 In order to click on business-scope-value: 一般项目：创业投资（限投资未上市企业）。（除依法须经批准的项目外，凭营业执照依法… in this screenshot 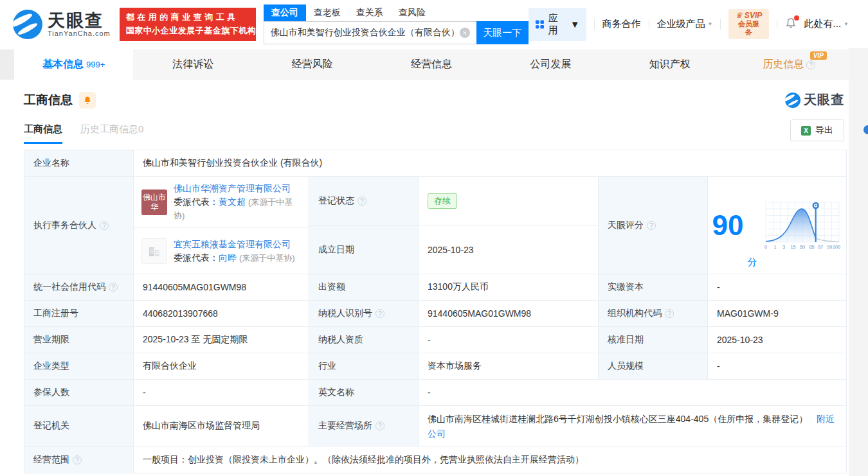, I will do `click(490, 460)`.